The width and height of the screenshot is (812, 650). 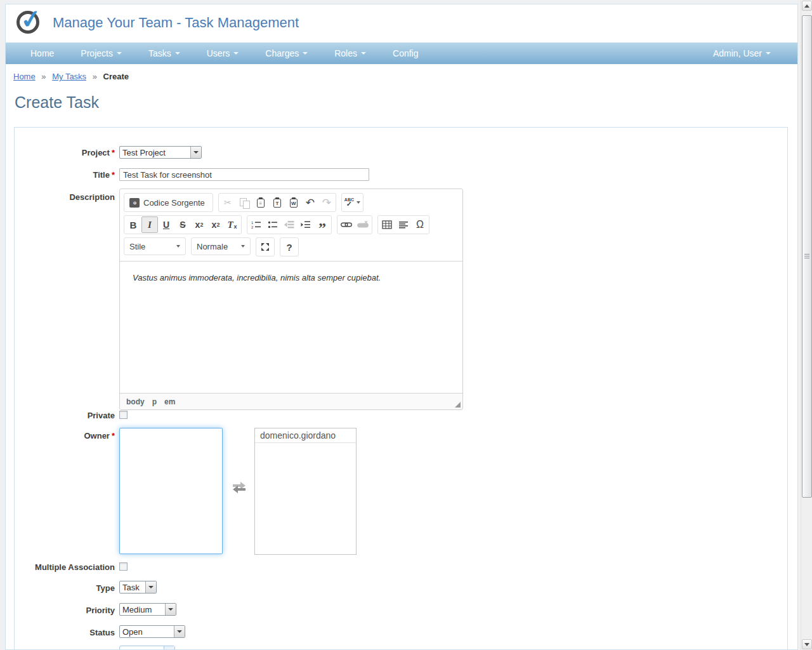 I want to click on priority-select-value: Medium, so click(x=142, y=609).